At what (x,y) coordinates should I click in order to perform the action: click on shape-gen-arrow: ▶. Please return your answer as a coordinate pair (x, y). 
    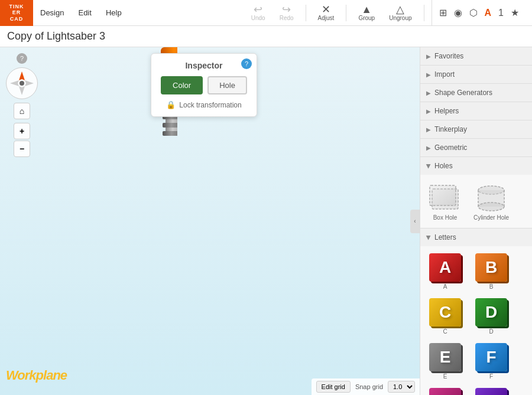
    Looking at the image, I should click on (429, 93).